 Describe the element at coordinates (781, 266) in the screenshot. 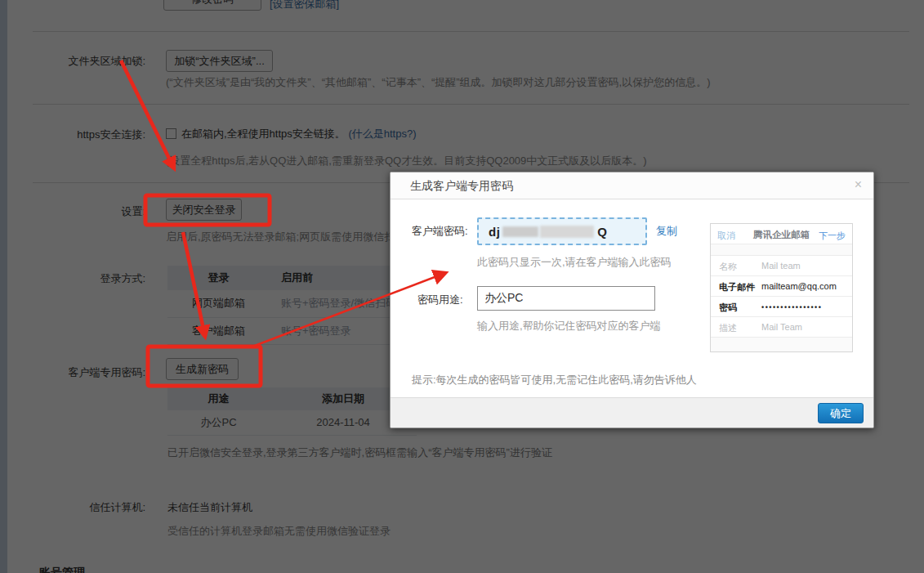

I see `field-value: Mail team` at that location.